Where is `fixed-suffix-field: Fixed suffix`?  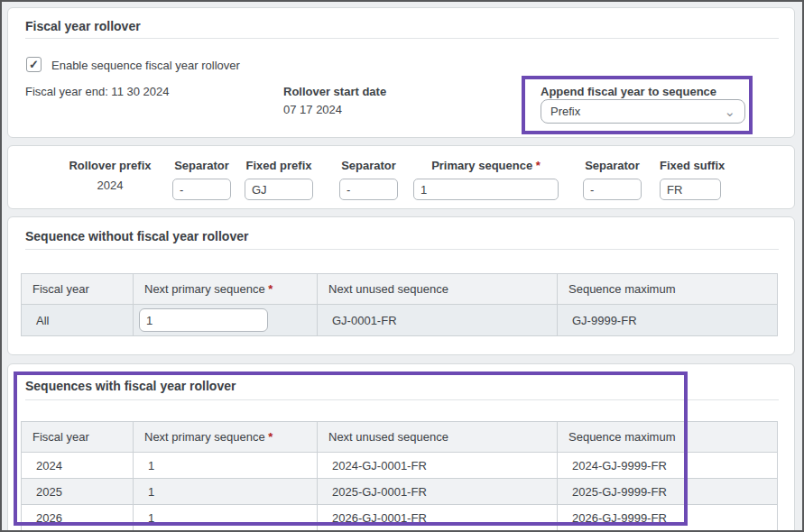 fixed-suffix-field: Fixed suffix is located at coordinates (690, 179).